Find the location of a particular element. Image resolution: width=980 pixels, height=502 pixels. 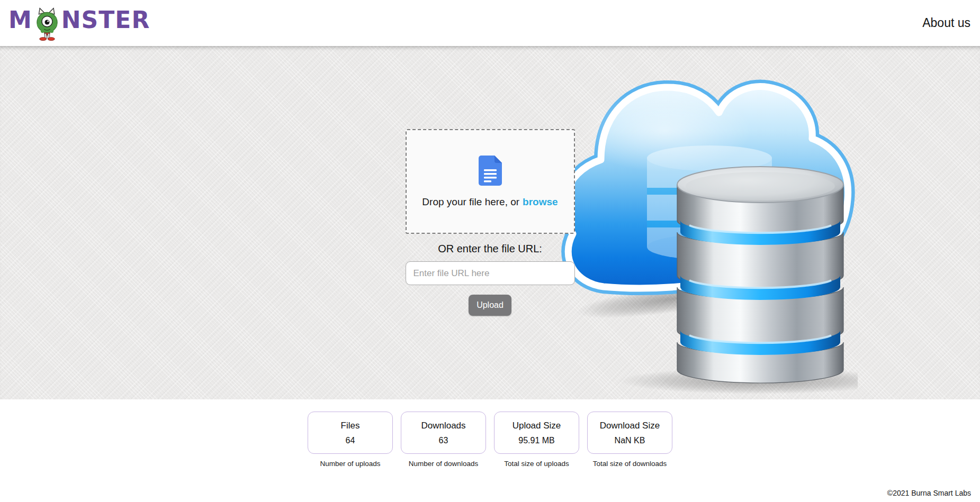

stat-caption: Number of downloads is located at coordinates (444, 463).